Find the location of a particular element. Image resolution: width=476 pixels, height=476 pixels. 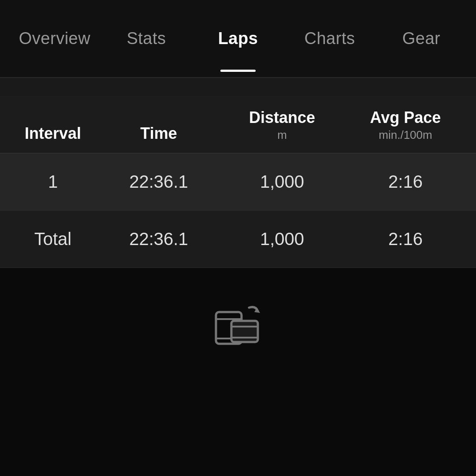

total-avgpace: 2:16 is located at coordinates (410, 239).